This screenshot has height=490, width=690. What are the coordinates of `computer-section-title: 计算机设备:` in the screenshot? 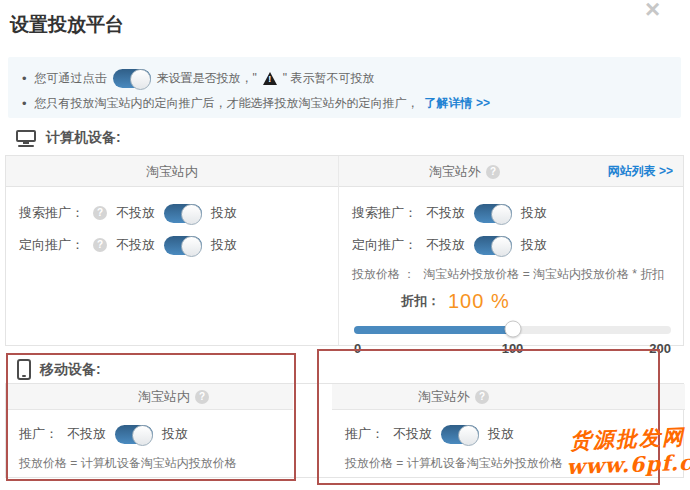 It's located at (84, 138).